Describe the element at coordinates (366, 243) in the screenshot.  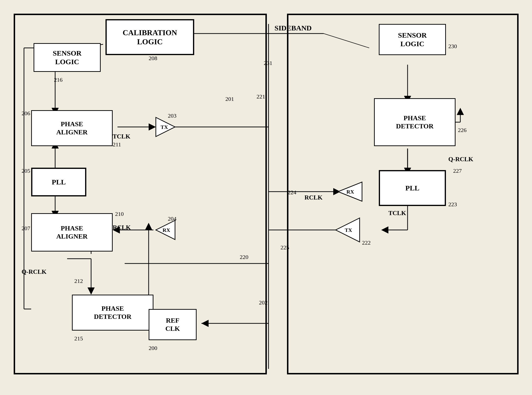
I see `label-222: 222` at that location.